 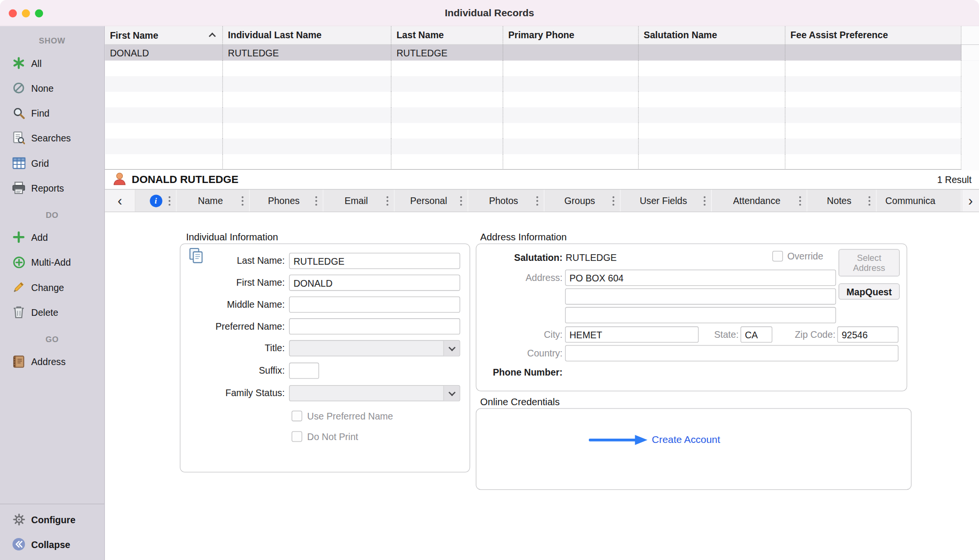 What do you see at coordinates (19, 544) in the screenshot?
I see `collapse-circle-icon` at bounding box center [19, 544].